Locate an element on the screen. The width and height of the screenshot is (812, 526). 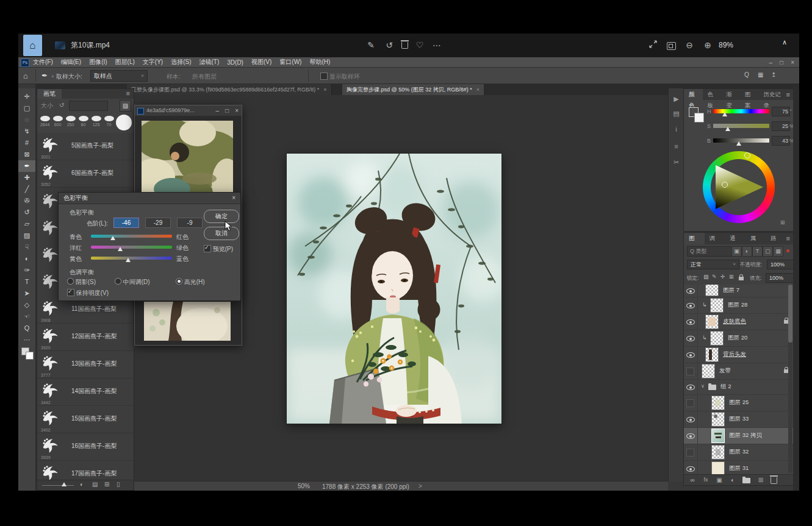
tab-swatches: 色板 is located at coordinates (713, 94).